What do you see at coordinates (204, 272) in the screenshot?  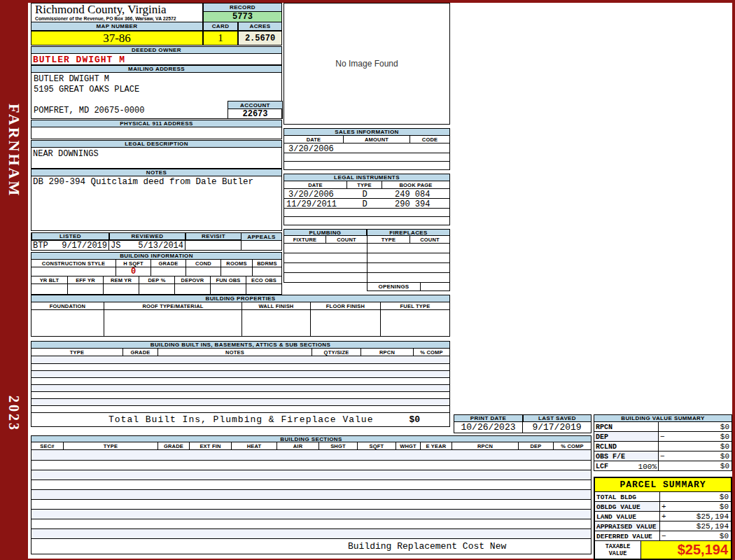 I see `cond-value` at bounding box center [204, 272].